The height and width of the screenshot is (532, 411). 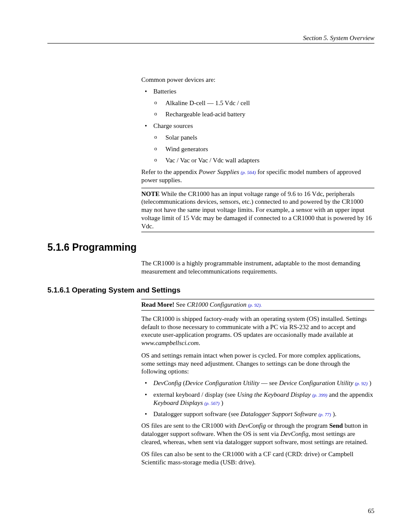 What do you see at coordinates (181, 305) in the screenshot?
I see `text-run: See` at bounding box center [181, 305].